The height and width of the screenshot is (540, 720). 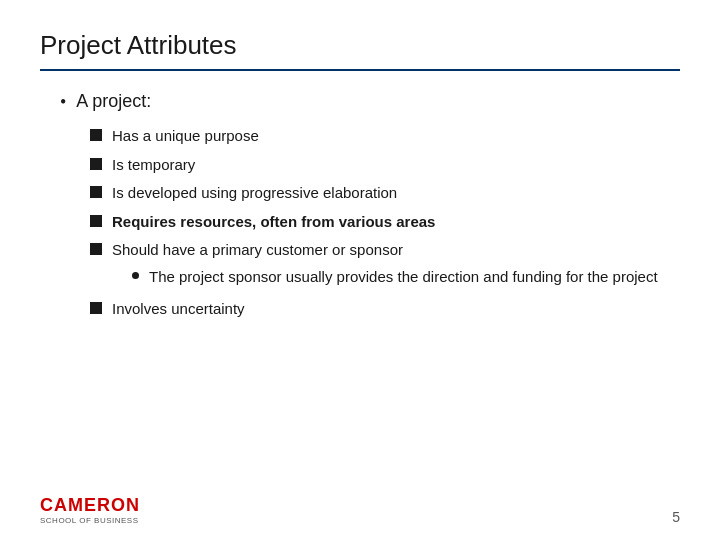 I want to click on logo-name: CAMERON, so click(x=90, y=506).